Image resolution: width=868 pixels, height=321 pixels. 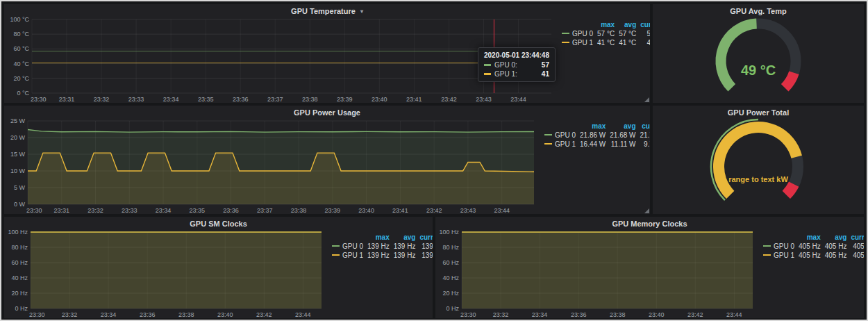 I want to click on tooltip-series-name: GPU 0:, so click(x=506, y=65).